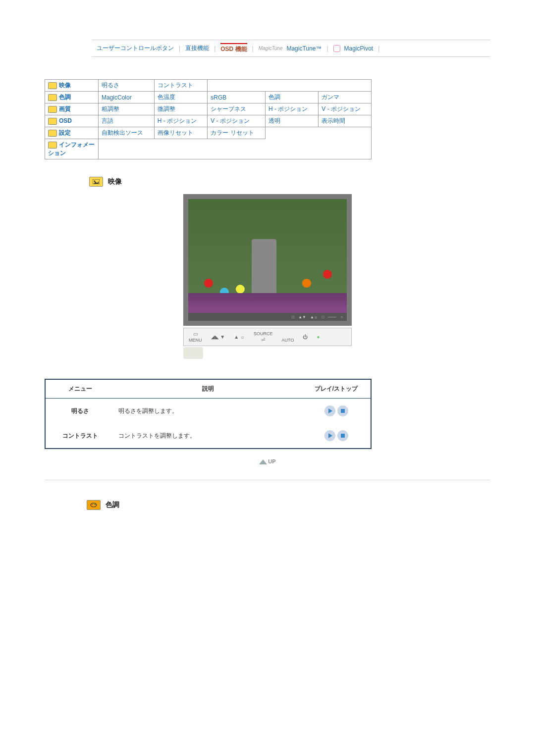 Image resolution: width=535 pixels, height=756 pixels. What do you see at coordinates (291, 49) in the screenshot?
I see `top-nav: ユーザーコントロールボタン | 直接機能 | OSD 機能 | MagicTun…` at bounding box center [291, 49].